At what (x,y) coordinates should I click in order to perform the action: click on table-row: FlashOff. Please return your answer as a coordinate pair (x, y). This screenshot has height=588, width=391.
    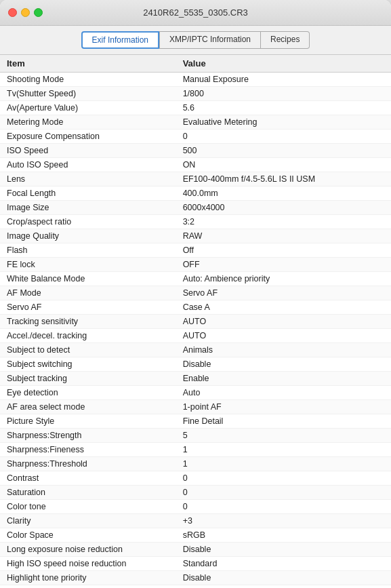
    Looking at the image, I should click on (195, 251).